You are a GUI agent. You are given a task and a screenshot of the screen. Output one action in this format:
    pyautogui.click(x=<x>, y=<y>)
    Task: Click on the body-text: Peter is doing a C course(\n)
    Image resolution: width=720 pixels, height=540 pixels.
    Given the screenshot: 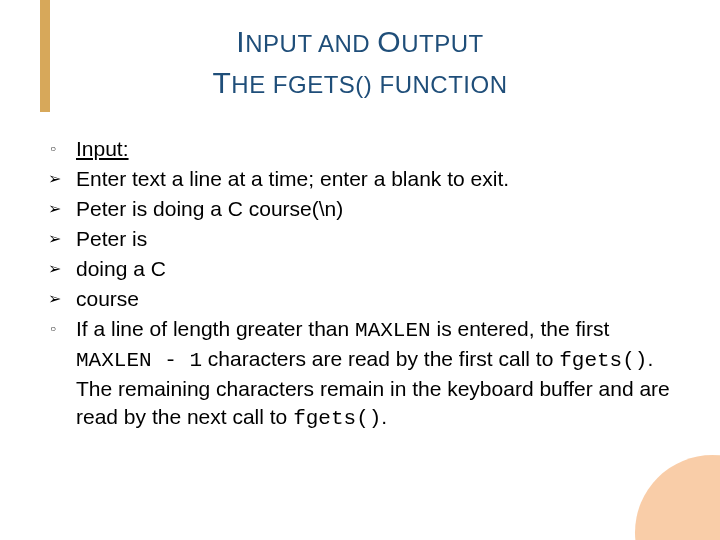 What is the action you would take?
    pyautogui.click(x=210, y=208)
    